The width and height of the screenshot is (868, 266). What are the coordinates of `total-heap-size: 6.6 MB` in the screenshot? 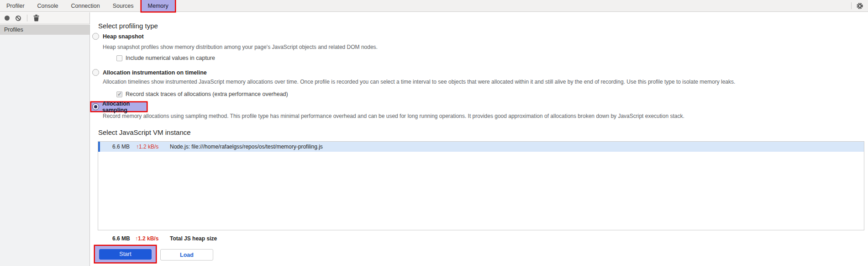 It's located at (124, 239).